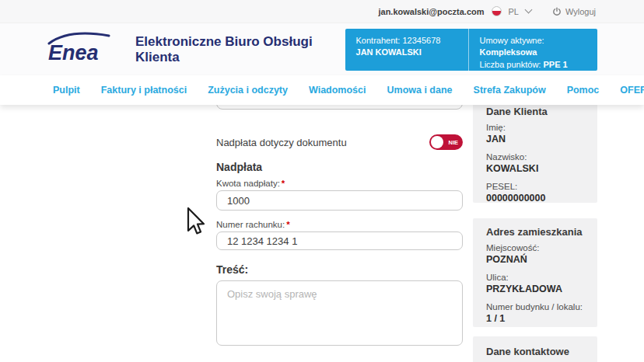 This screenshot has width=644, height=362. I want to click on client-data-card: Dane Klienta Imię: JAN Nazwisko: KOWALSK…, so click(535, 148).